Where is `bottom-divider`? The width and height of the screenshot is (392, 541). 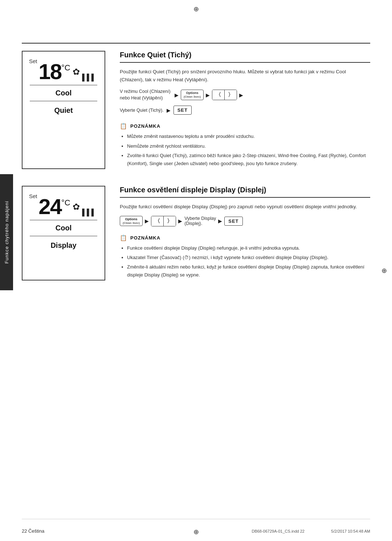 bottom-divider is located at coordinates (196, 519).